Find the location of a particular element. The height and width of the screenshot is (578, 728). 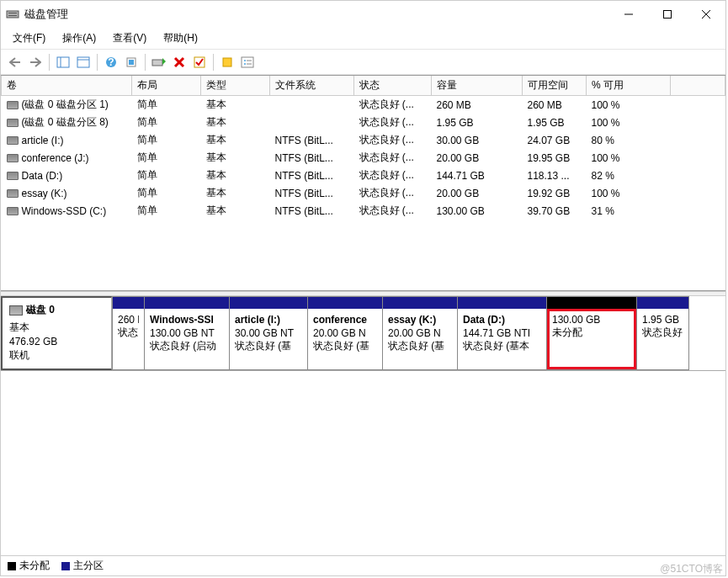

app-icon is located at coordinates (13, 14).